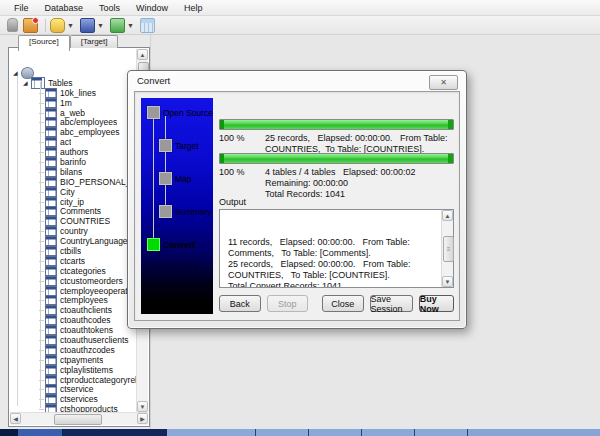 The height and width of the screenshot is (436, 600). What do you see at coordinates (78, 420) in the screenshot?
I see `scrollbar-thumb` at bounding box center [78, 420].